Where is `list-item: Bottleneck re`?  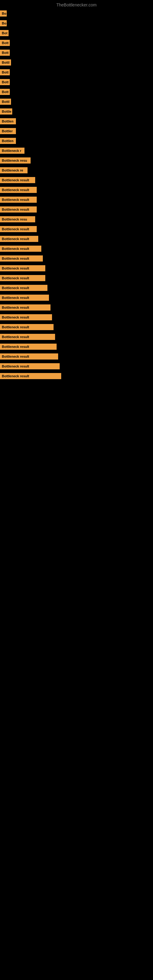 list-item: Bottleneck re is located at coordinates (76, 170).